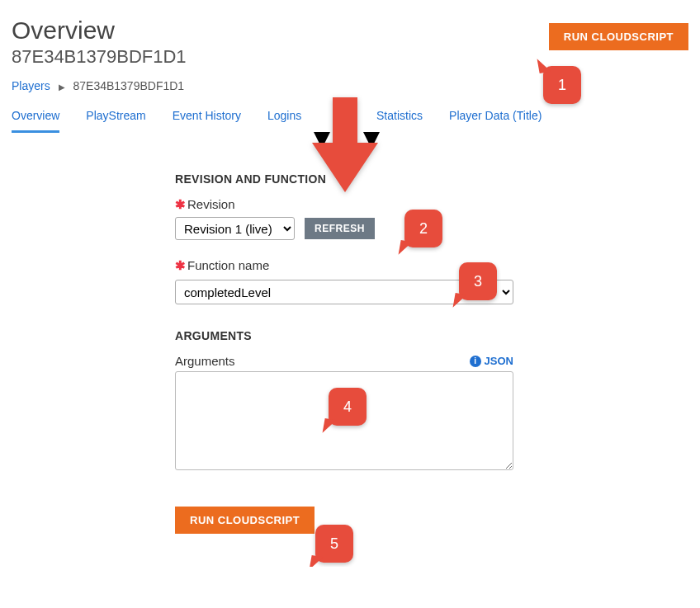 This screenshot has height=608, width=700. I want to click on tab-logins: Logins, so click(284, 119).